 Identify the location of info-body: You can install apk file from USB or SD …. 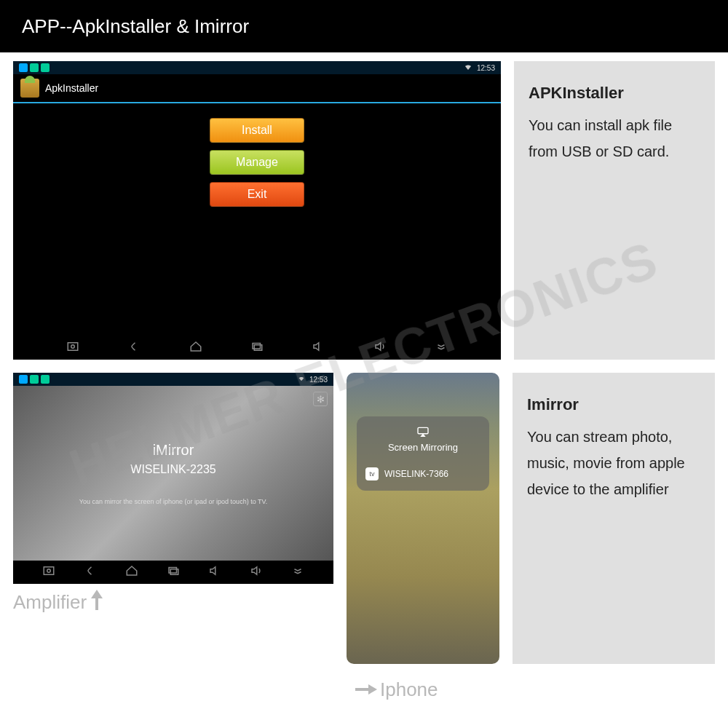
(614, 138).